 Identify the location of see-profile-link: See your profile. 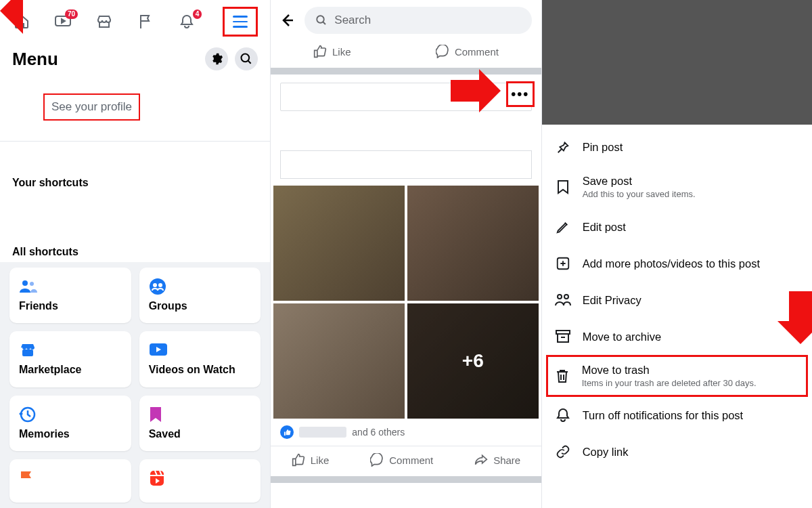
(92, 107).